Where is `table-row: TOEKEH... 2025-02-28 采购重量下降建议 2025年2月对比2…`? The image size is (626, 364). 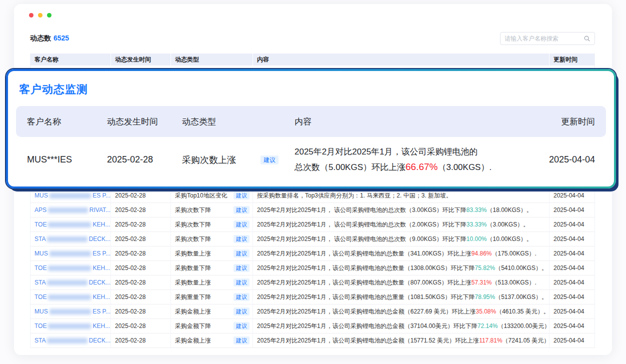 table-row: TOEKEH... 2025-02-28 采购重量下降建议 2025年2月对比2… is located at coordinates (312, 297).